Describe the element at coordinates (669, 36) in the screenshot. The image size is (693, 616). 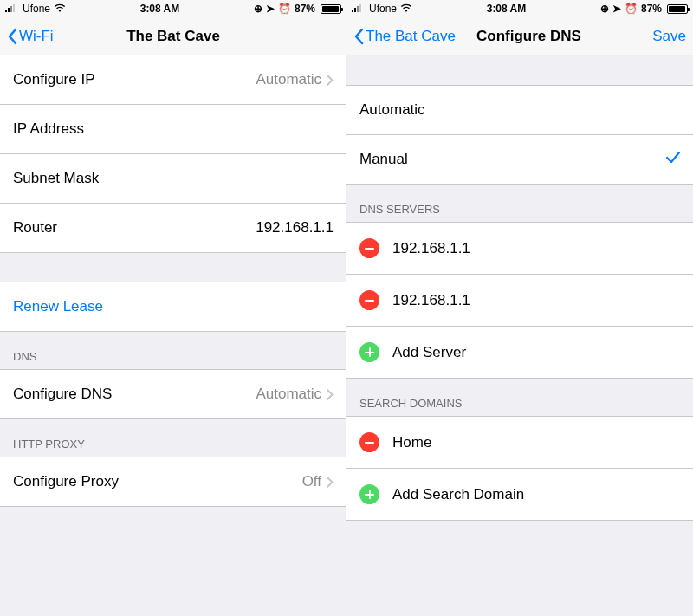
I see `save-button: Save` at that location.